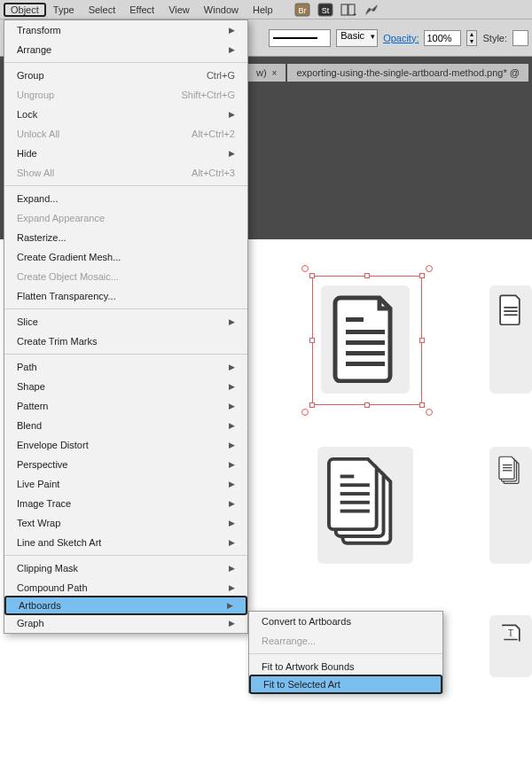 The width and height of the screenshot is (532, 757). I want to click on bridge-icon: Br, so click(302, 10).